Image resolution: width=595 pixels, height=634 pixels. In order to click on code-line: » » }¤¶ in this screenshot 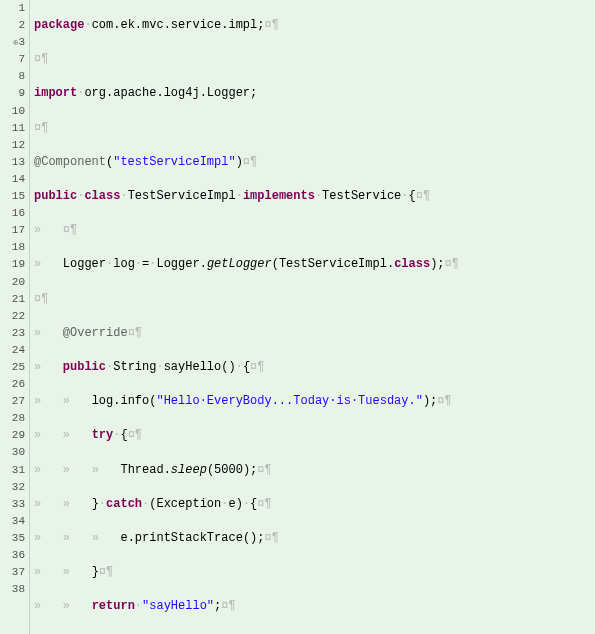, I will do `click(314, 572)`.